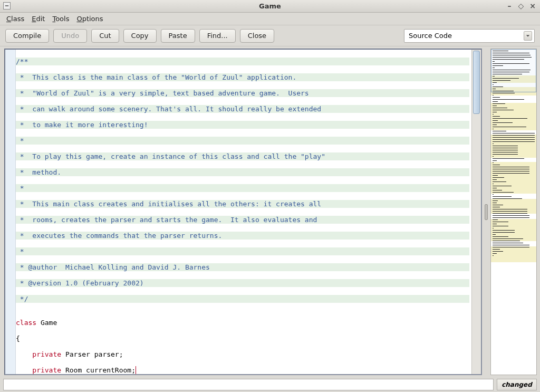 The height and width of the screenshot is (392, 540). I want to click on code-line: * executes the commands that the parser …, so click(119, 235).